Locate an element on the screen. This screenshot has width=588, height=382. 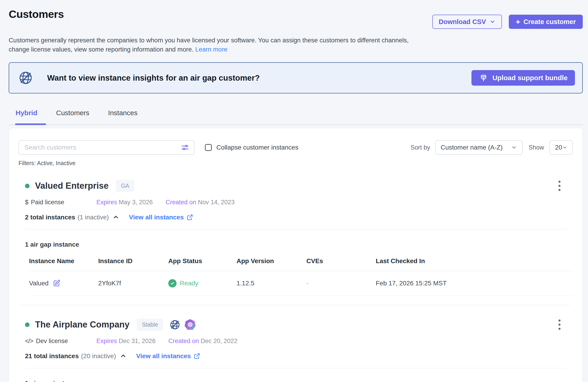
instances-summary-row: 2 total instances (1 inactive) View all … is located at coordinates (299, 217).